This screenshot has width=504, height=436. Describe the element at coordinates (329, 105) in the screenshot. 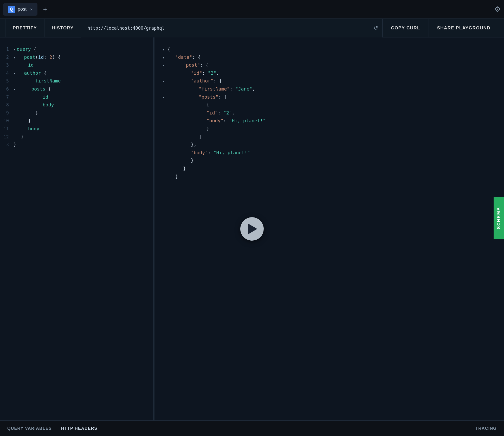

I see `result-line: {` at that location.